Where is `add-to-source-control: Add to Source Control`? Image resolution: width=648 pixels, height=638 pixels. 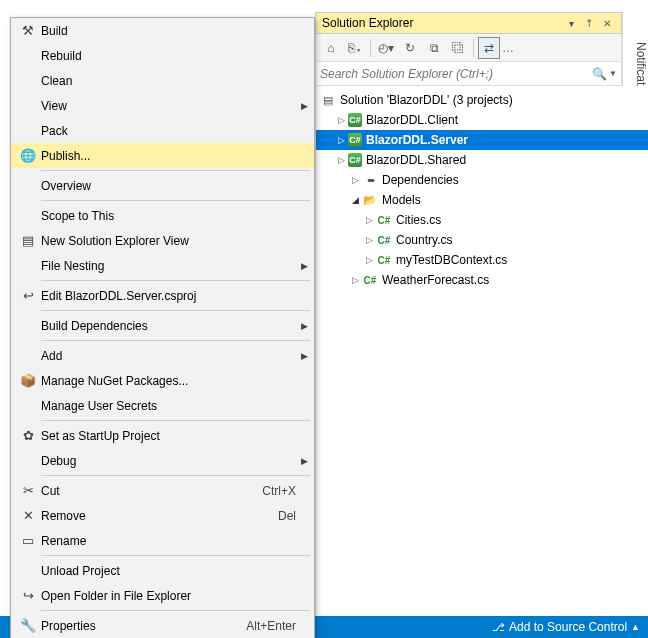 add-to-source-control: Add to Source Control is located at coordinates (568, 627).